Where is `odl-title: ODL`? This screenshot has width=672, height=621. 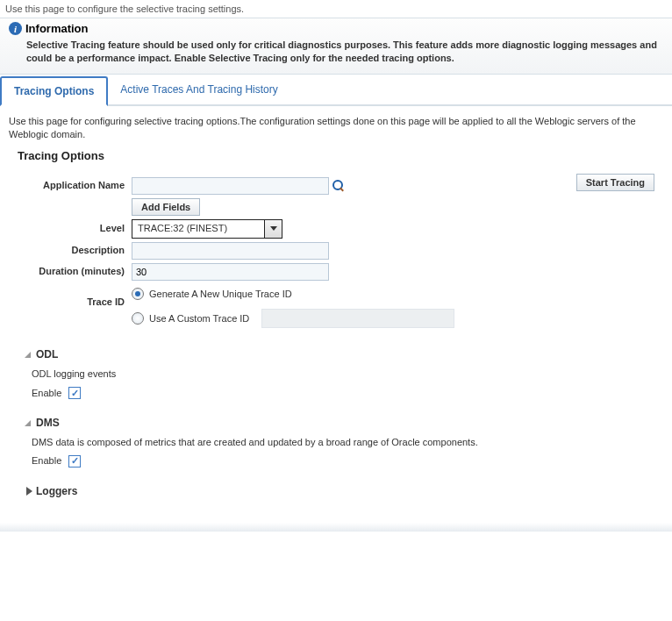
odl-title: ODL is located at coordinates (47, 354).